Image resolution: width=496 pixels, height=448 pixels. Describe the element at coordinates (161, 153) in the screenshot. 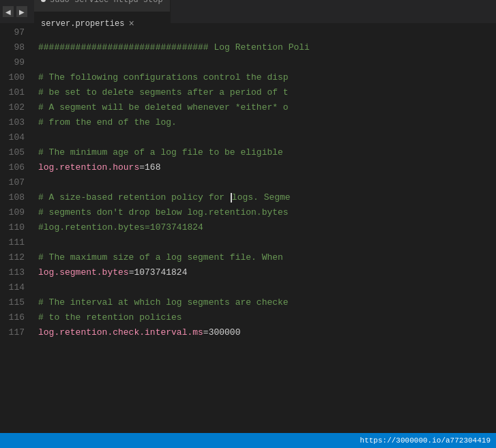

I see `comment-text: # The minimum age of a log file to be el…` at that location.